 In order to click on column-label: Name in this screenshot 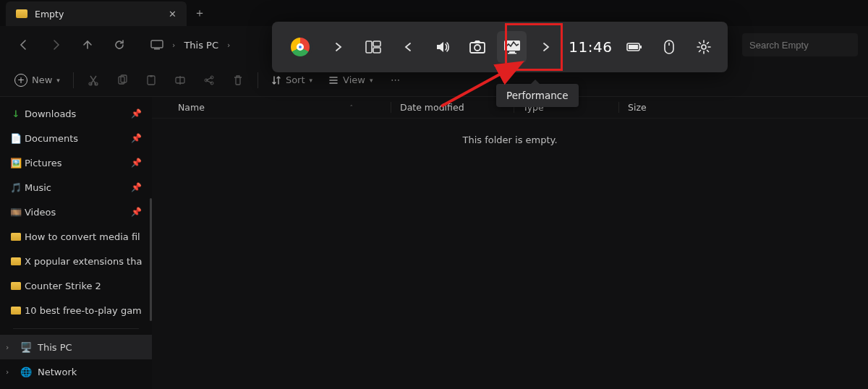, I will do `click(191, 107)`.